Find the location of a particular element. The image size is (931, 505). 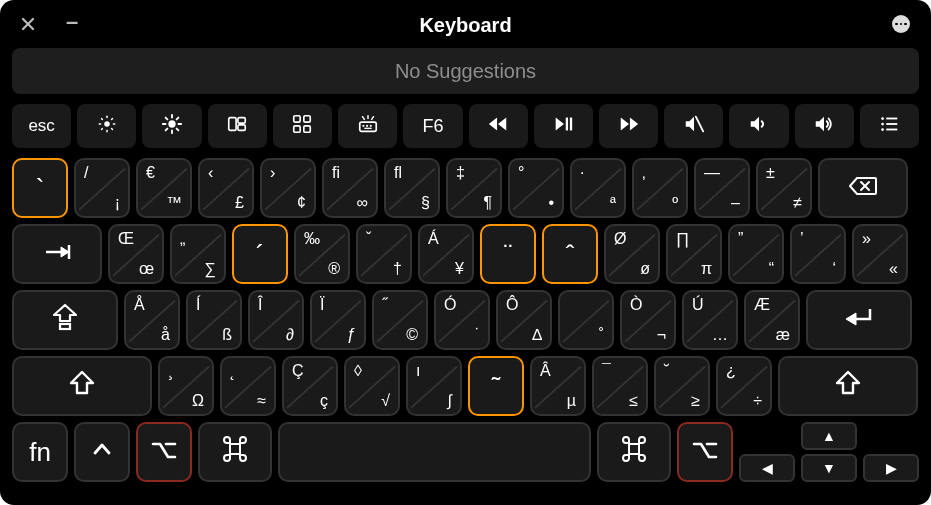

key-7: ‡¶ is located at coordinates (474, 188).